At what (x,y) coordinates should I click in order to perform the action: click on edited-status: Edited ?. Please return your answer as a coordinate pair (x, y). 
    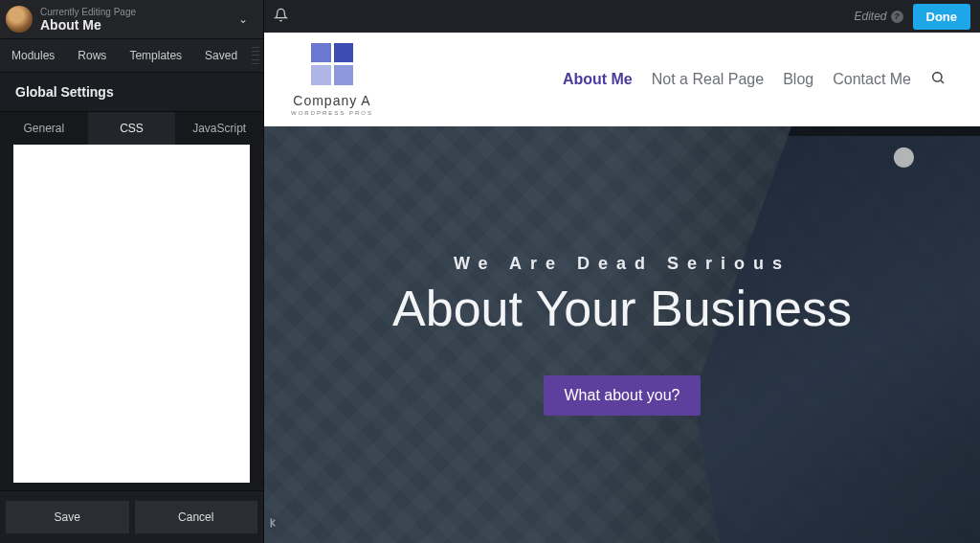
    Looking at the image, I should click on (879, 16).